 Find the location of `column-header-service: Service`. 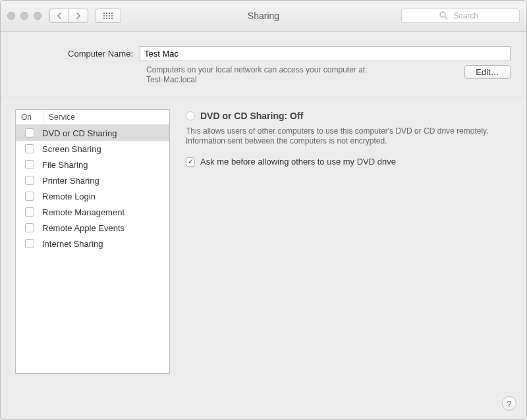

column-header-service: Service is located at coordinates (107, 117).